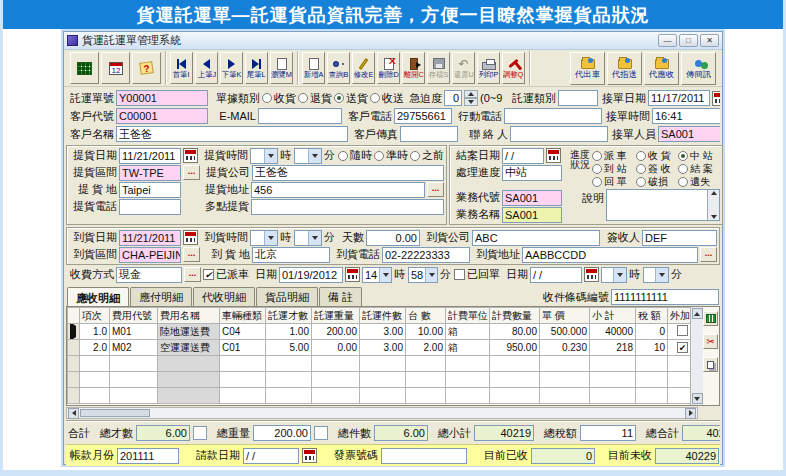 The width and height of the screenshot is (786, 476). What do you see at coordinates (315, 98) in the screenshot?
I see `doc-type-option-return: 退貨` at bounding box center [315, 98].